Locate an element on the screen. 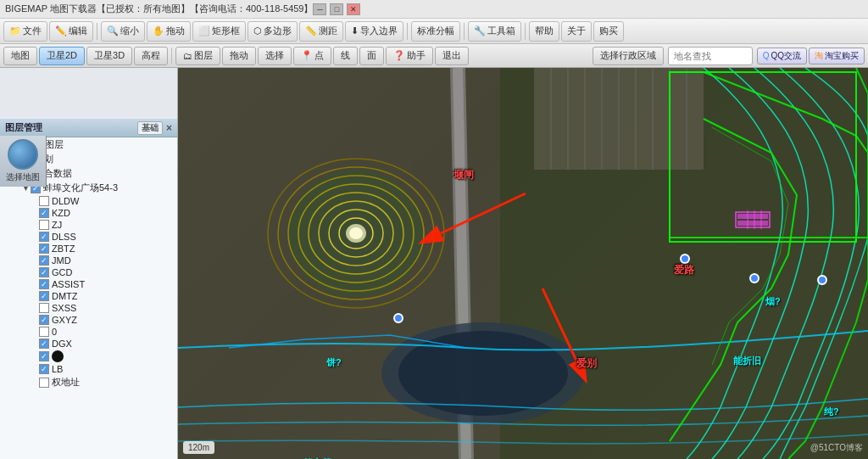  tree-node-jmd: ✓ JMD is located at coordinates (88, 260).